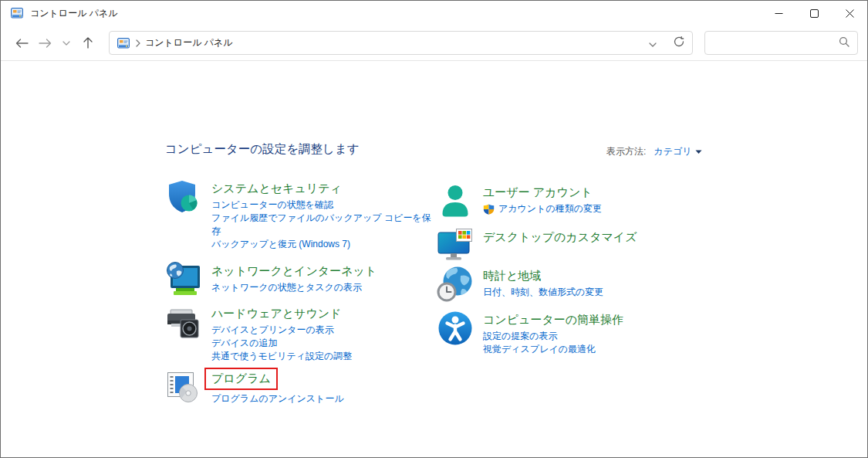 Image resolution: width=868 pixels, height=458 pixels. I want to click on clock-region-icon, so click(455, 284).